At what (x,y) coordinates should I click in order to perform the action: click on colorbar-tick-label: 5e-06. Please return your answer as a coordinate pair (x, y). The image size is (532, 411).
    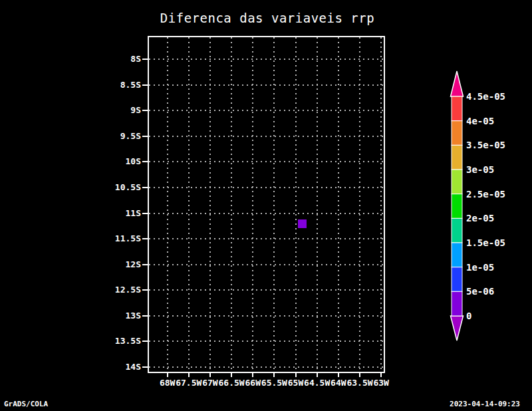
    Looking at the image, I should click on (480, 291).